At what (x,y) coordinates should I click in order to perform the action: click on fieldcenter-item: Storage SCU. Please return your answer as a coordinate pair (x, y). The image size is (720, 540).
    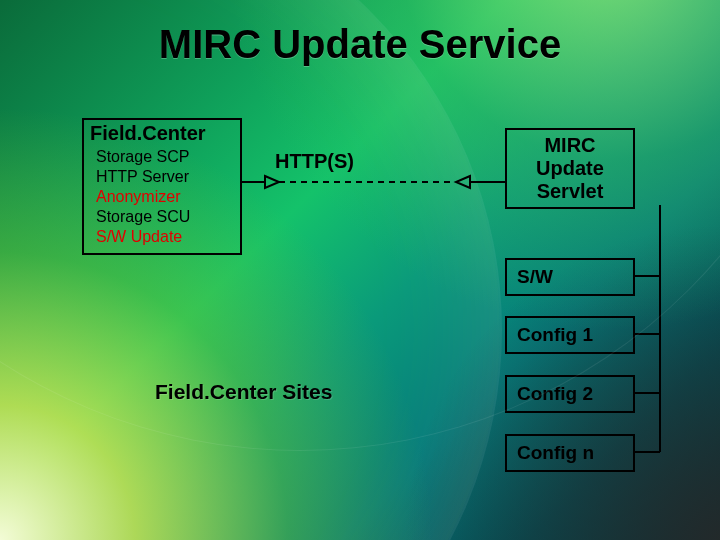
    Looking at the image, I should click on (165, 217).